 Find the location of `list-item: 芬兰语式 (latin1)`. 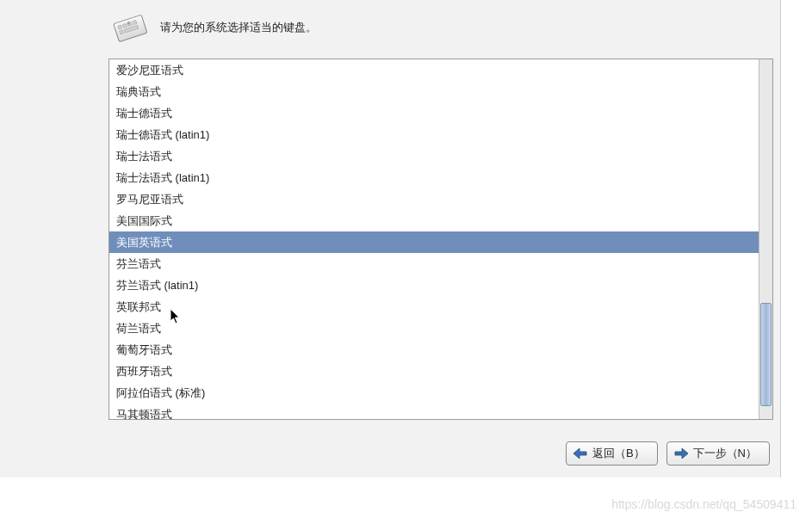

list-item: 芬兰语式 (latin1) is located at coordinates (434, 286).